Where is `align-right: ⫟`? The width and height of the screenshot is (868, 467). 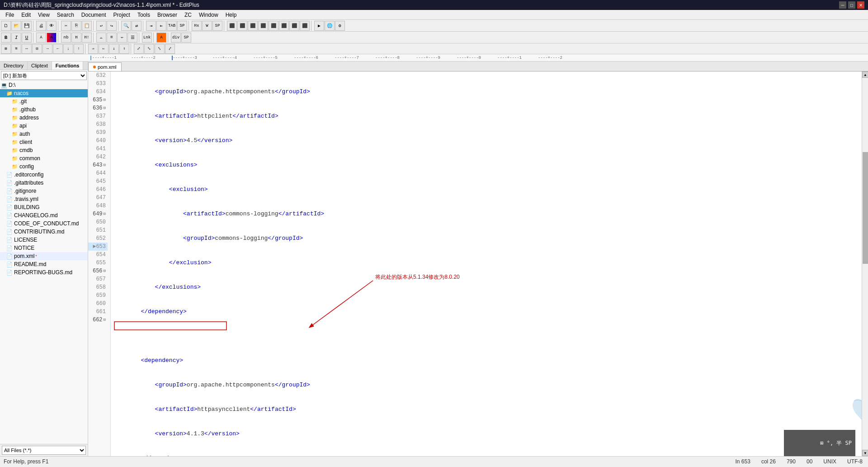
align-right: ⫟ is located at coordinates (122, 38).